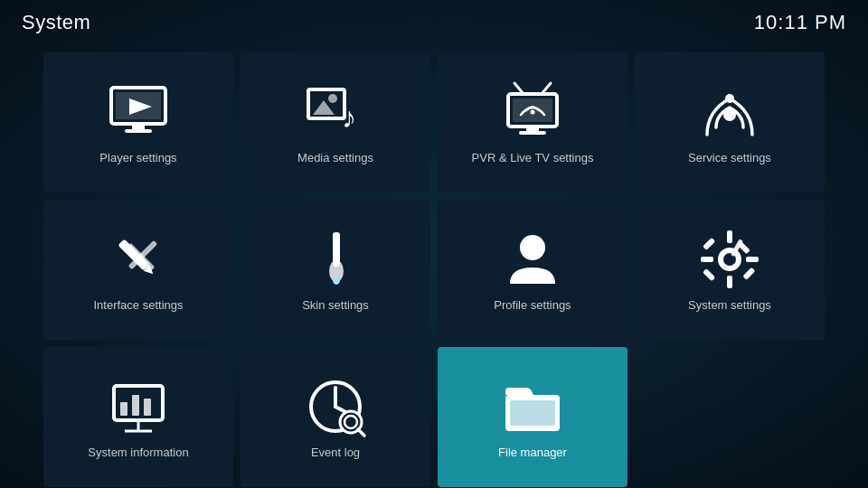 Image resolution: width=868 pixels, height=488 pixels. I want to click on pvr-icon, so click(533, 112).